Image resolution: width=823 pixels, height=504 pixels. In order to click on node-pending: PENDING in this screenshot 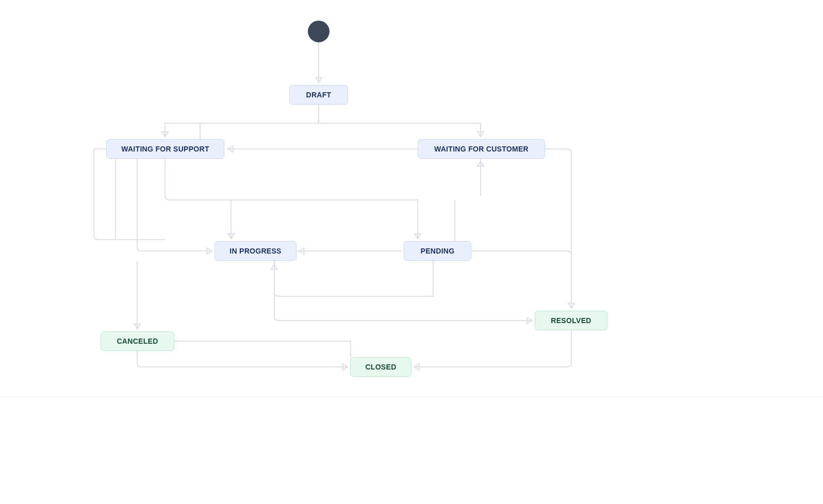, I will do `click(437, 251)`.